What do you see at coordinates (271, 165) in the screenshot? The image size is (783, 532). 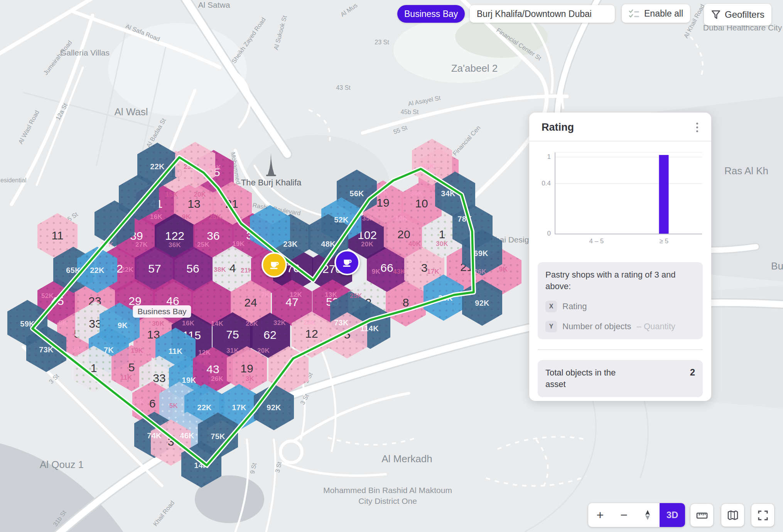 I see `burj-tower-icon` at bounding box center [271, 165].